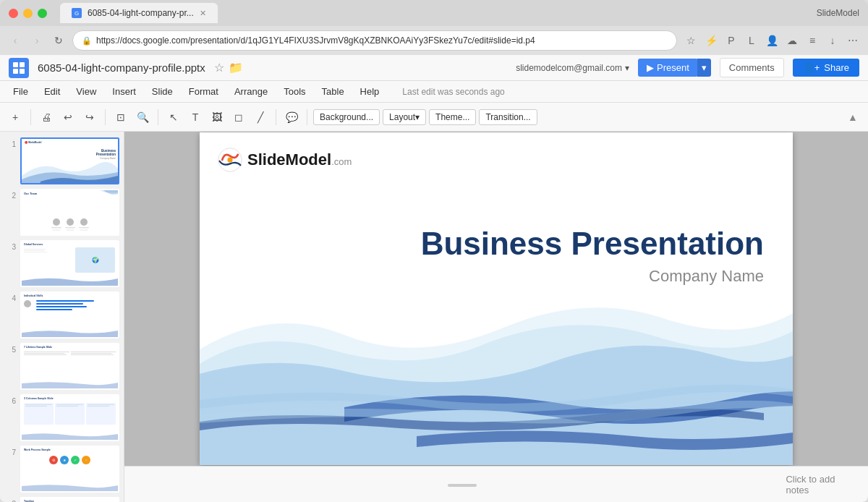 This screenshot has height=502, width=868. I want to click on slide-thumb-3: 3 Global Services 🌍, so click(62, 263).